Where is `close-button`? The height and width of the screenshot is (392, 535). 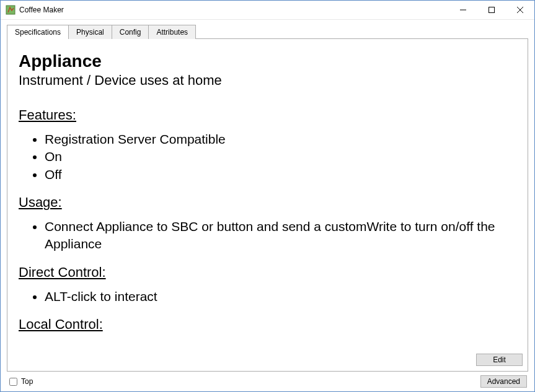
close-button is located at coordinates (520, 10).